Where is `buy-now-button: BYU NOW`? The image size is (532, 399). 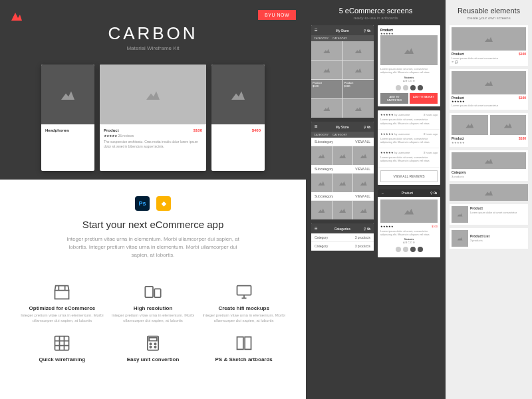 buy-now-button: BYU NOW is located at coordinates (277, 15).